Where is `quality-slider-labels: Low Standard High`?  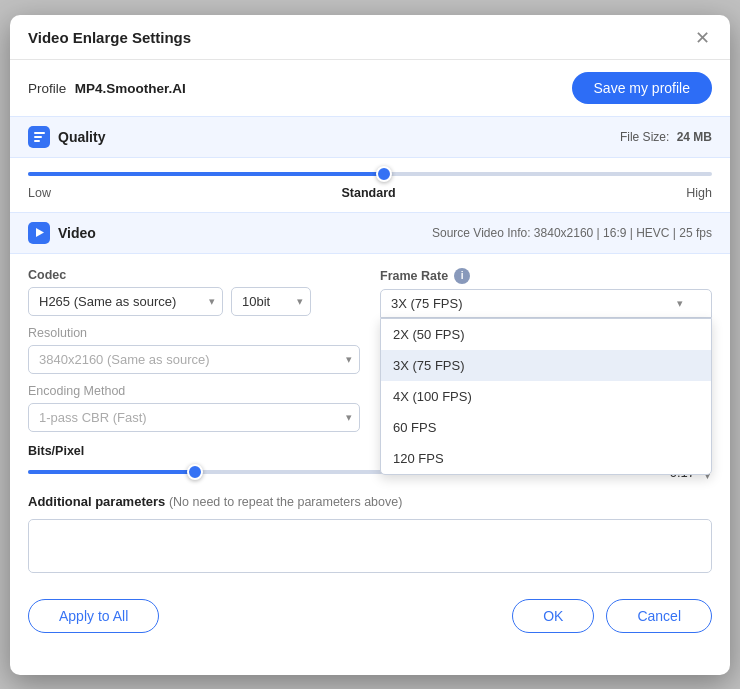 quality-slider-labels: Low Standard High is located at coordinates (370, 190).